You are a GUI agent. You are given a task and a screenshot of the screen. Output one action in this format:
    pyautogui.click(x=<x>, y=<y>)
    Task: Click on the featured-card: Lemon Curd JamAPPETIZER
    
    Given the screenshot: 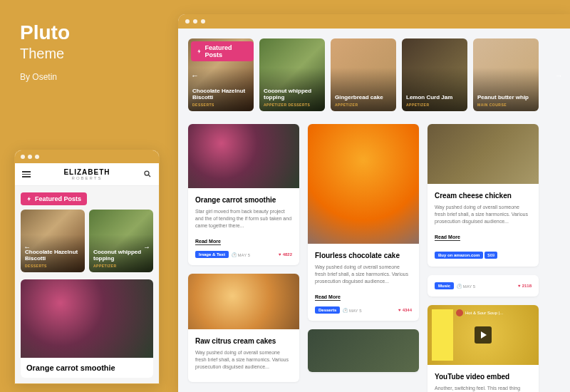 What is the action you would take?
    pyautogui.click(x=435, y=75)
    